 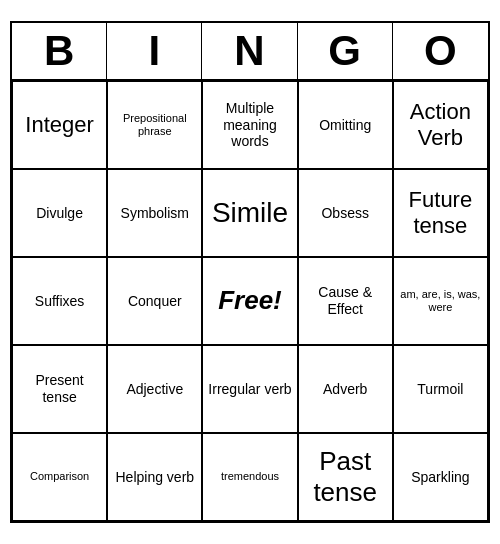 I want to click on header-n: N, so click(x=250, y=51).